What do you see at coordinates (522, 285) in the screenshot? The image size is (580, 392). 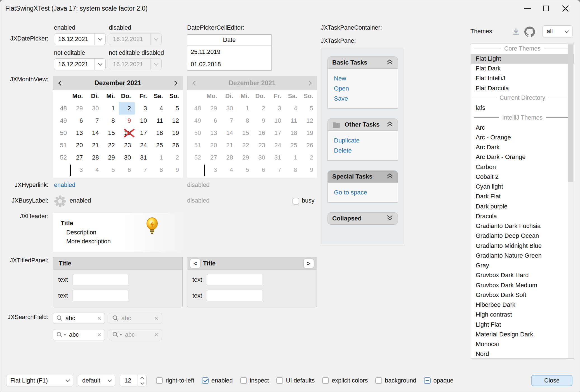 I see `theme-item-gruvbox-dark-medium: Gruvbox Dark Medium` at bounding box center [522, 285].